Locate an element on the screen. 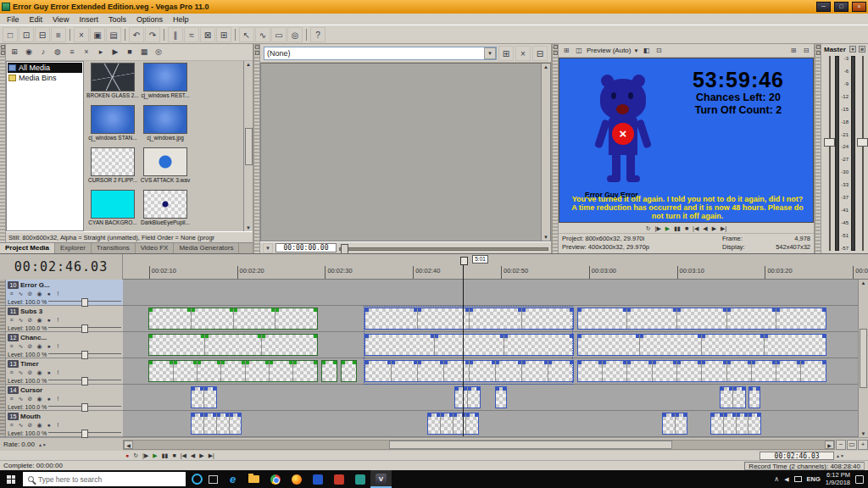 Image resolution: width=868 pixels, height=488 pixels. fx-keyframe-canvas: ▲ ▼ is located at coordinates (405, 152).